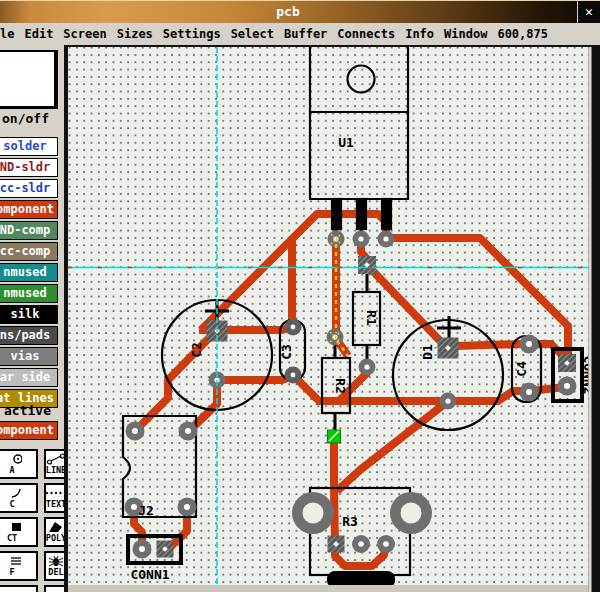  What do you see at coordinates (29, 314) in the screenshot?
I see `layer-silk: silk` at bounding box center [29, 314].